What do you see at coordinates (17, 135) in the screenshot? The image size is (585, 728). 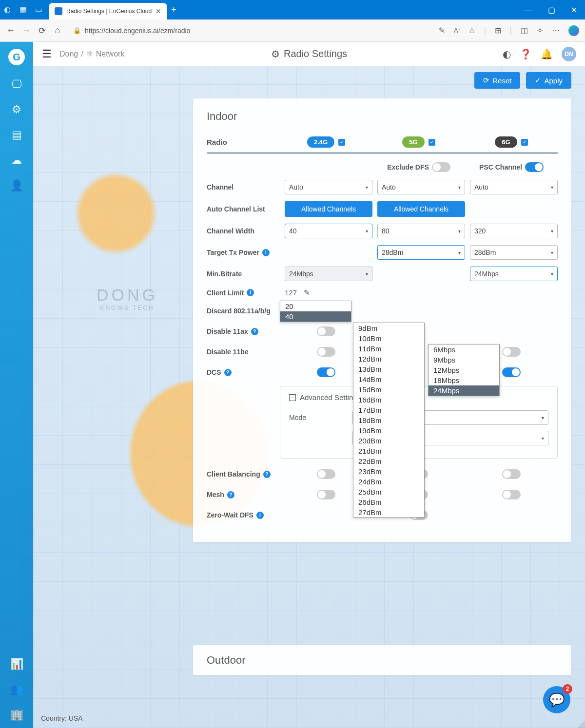 I see `sidebar-news-icon: ▤` at bounding box center [17, 135].